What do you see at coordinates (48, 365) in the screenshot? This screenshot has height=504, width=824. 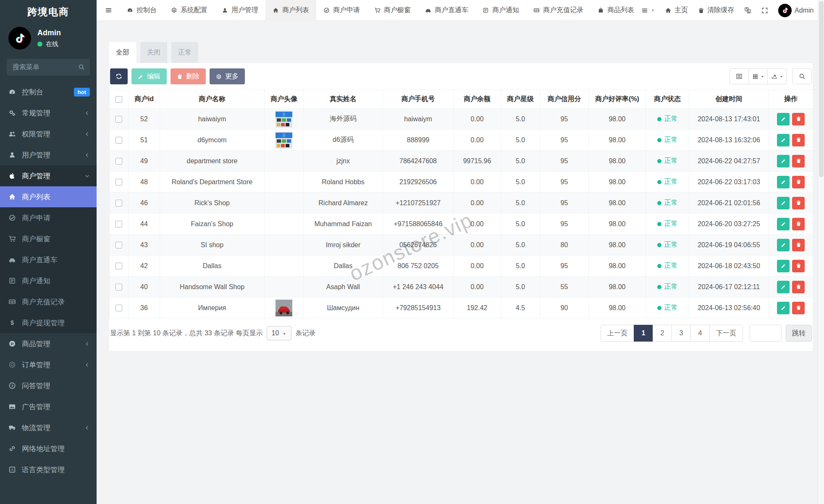 I see `sidebar-item-order: 订单管理` at bounding box center [48, 365].